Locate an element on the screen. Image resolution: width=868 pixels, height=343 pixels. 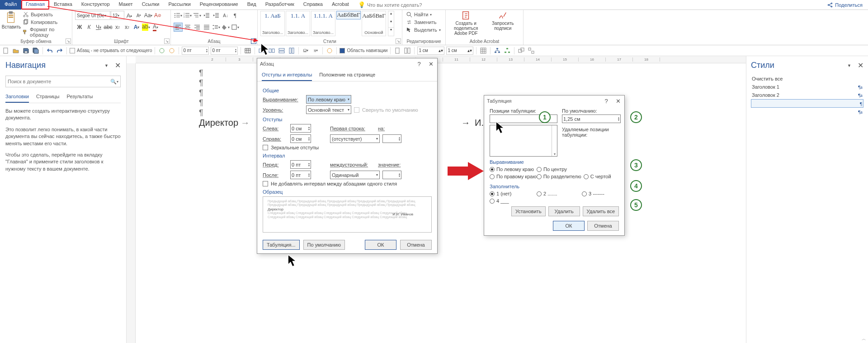
tabs-cancel-button: Отмена is located at coordinates (603, 226).